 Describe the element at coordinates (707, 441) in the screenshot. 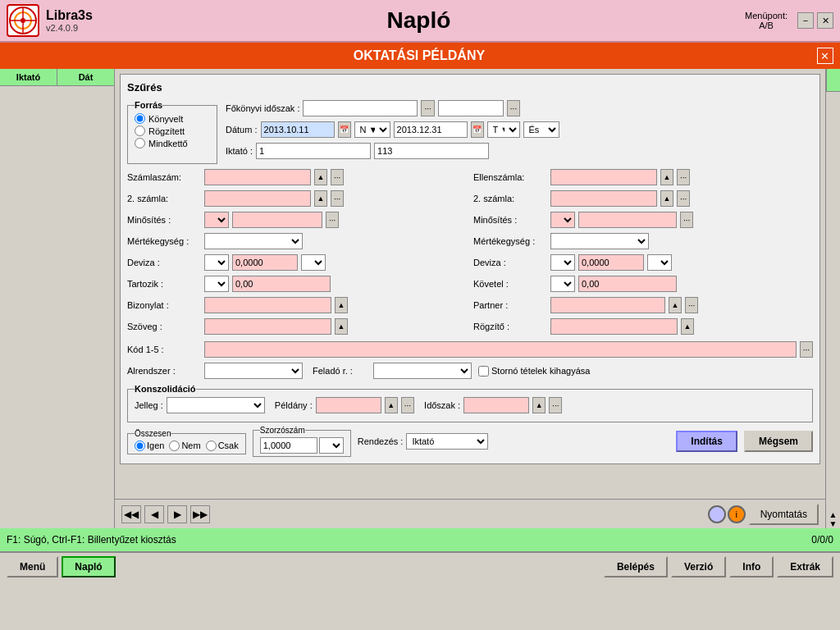

I see `inditas-button: Indítás` at that location.